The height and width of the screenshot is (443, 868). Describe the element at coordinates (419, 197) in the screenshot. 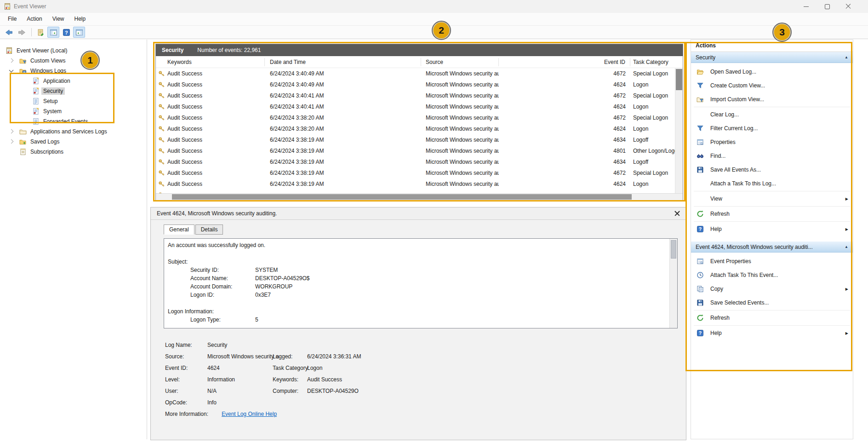

I see `horizontal-scrollbar` at that location.